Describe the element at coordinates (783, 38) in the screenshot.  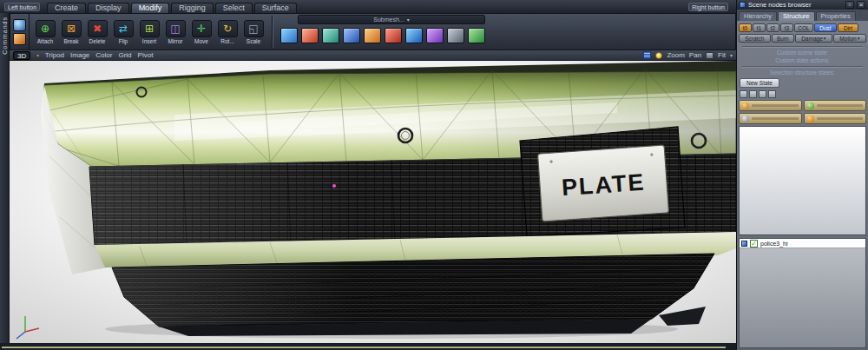
I see `state-chip-burn: Burn` at that location.